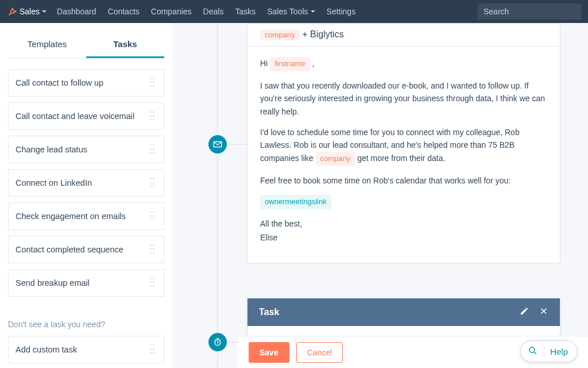  Describe the element at coordinates (320, 352) in the screenshot. I see `cancel-button: Cancel` at that location.